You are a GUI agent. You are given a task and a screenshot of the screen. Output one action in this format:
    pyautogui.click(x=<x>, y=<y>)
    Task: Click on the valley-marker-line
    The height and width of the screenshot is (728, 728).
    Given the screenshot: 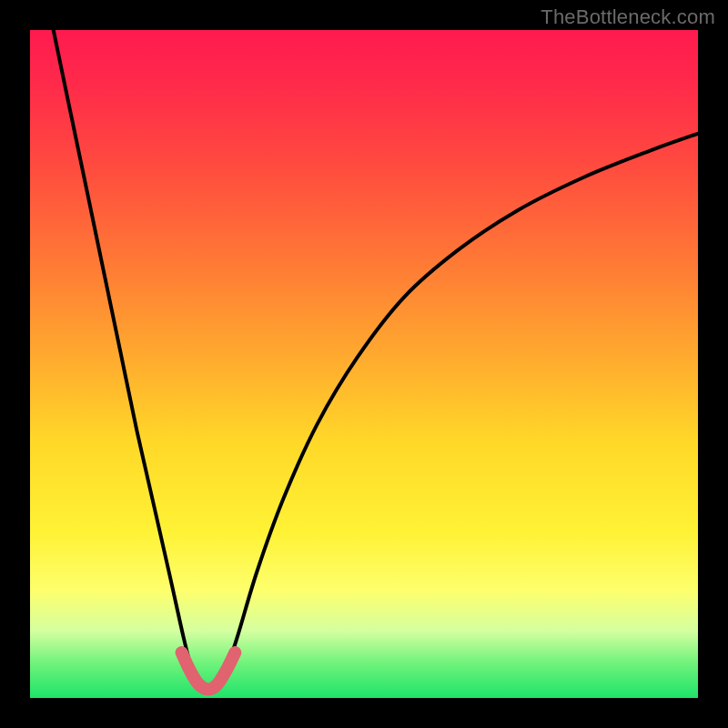 What is the action you would take?
    pyautogui.click(x=209, y=671)
    